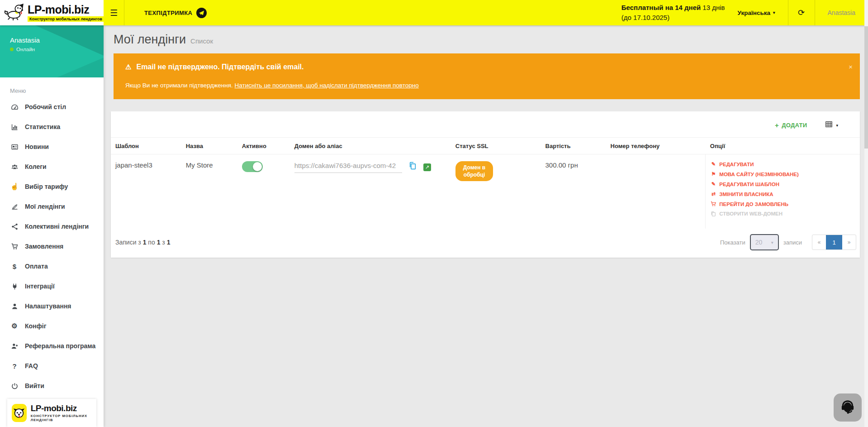 The width and height of the screenshot is (868, 427). What do you see at coordinates (52, 246) in the screenshot?
I see `sidebar-item-orders: Замовлення` at bounding box center [52, 246].